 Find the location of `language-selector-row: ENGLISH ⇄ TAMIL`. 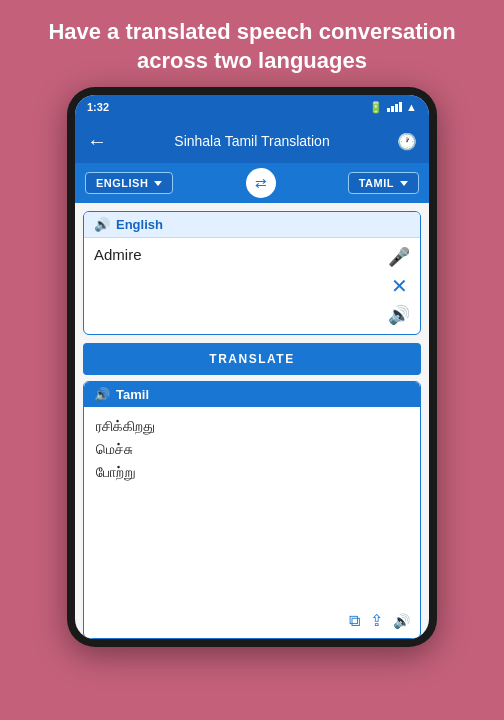

language-selector-row: ENGLISH ⇄ TAMIL is located at coordinates (252, 183).